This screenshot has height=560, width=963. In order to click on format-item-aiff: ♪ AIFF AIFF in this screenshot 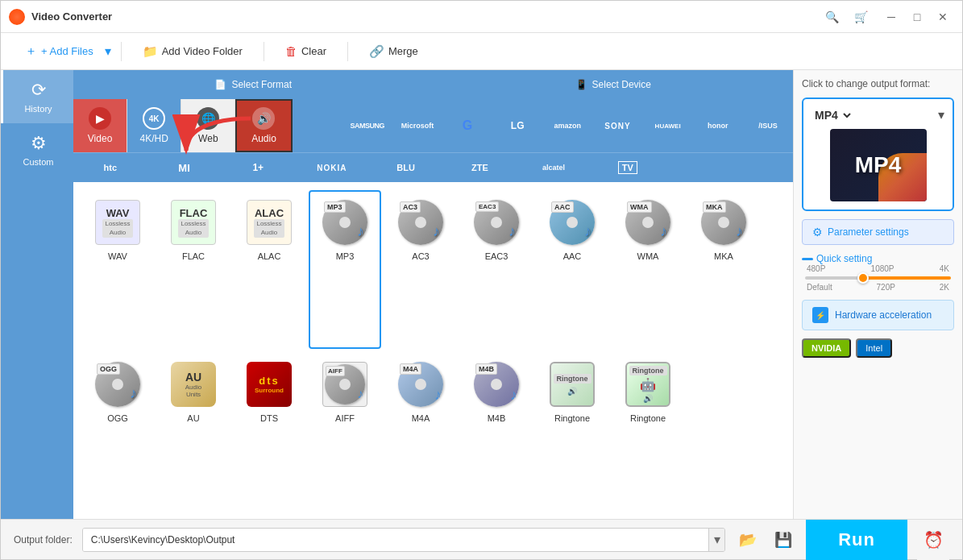, I will do `click(345, 432)`.